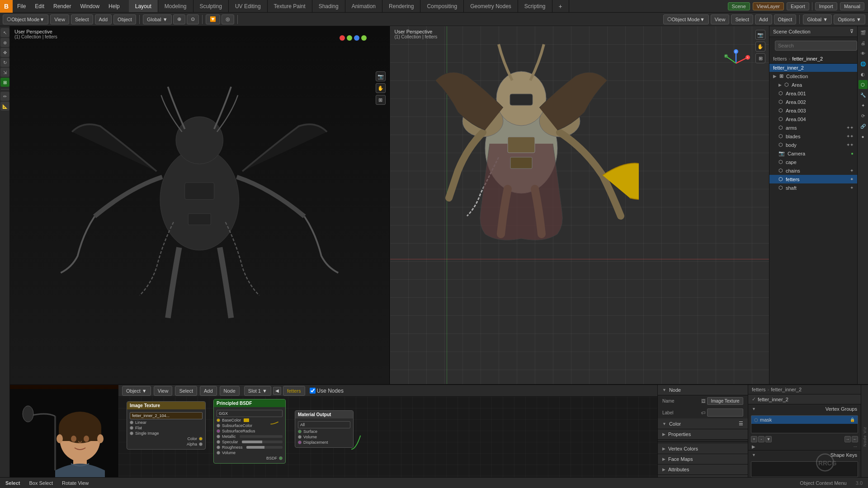 The height and width of the screenshot is (488, 868). Describe the element at coordinates (364, 6) in the screenshot. I see `tab-animation: Animation` at that location.